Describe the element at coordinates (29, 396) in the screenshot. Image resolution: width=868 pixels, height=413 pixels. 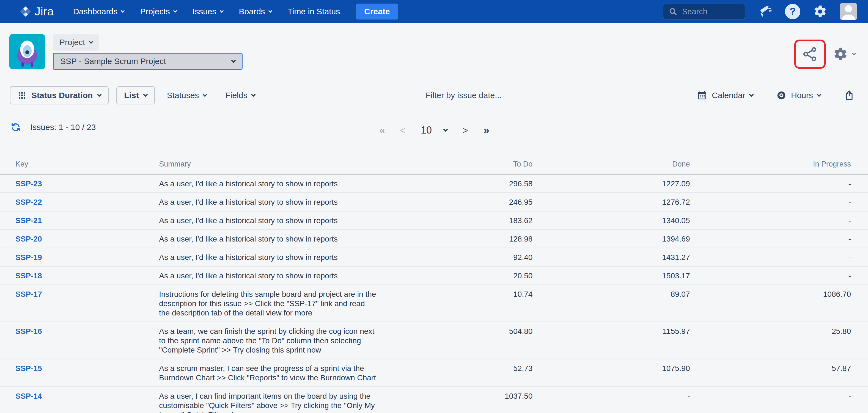
I see `issue-key-link: SSP-14` at that location.